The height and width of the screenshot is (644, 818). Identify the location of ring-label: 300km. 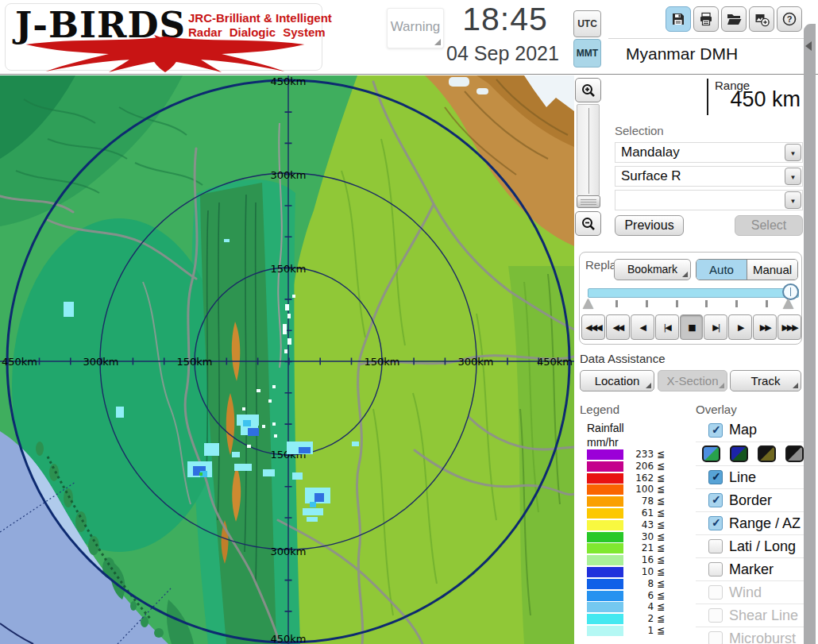
(287, 175).